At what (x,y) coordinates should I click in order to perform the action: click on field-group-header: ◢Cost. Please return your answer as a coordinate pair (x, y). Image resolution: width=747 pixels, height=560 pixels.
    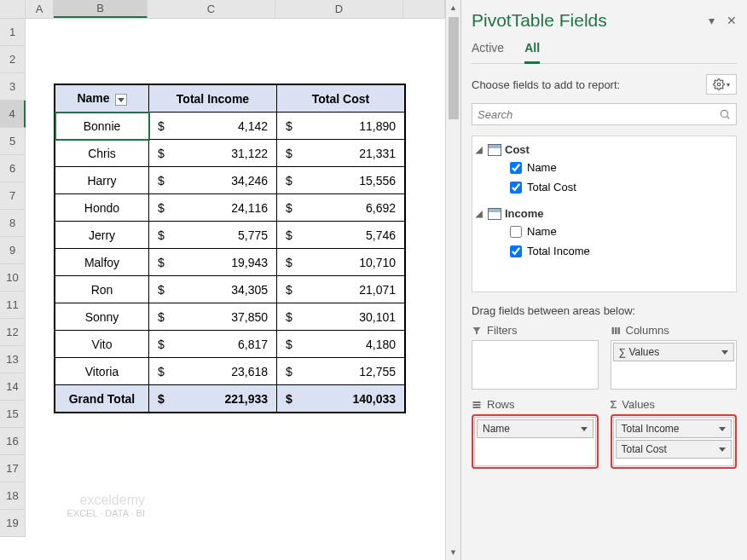
    Looking at the image, I should click on (604, 150).